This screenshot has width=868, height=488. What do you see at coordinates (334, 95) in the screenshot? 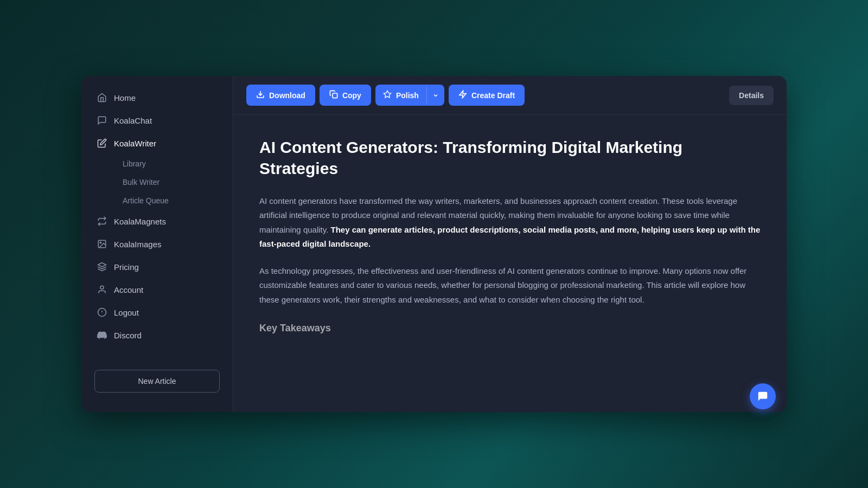
I see `copy-icon` at bounding box center [334, 95].